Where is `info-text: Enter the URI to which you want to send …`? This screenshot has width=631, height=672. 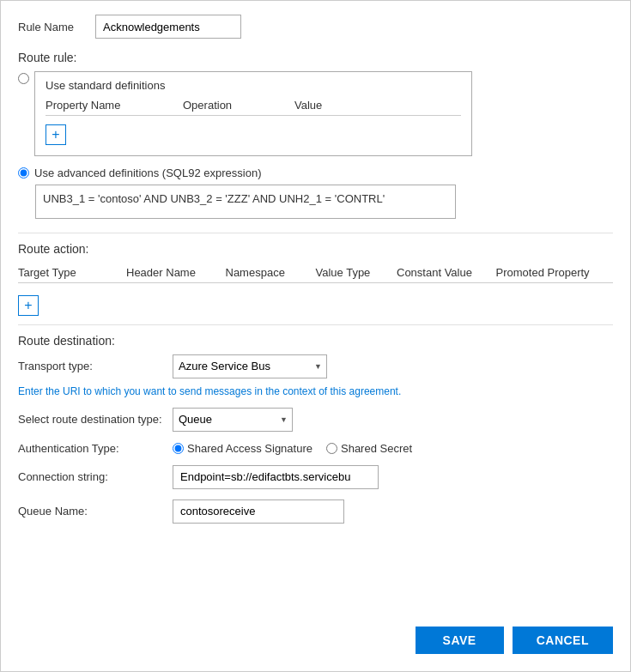
info-text: Enter the URI to which you want to send … is located at coordinates (316, 391).